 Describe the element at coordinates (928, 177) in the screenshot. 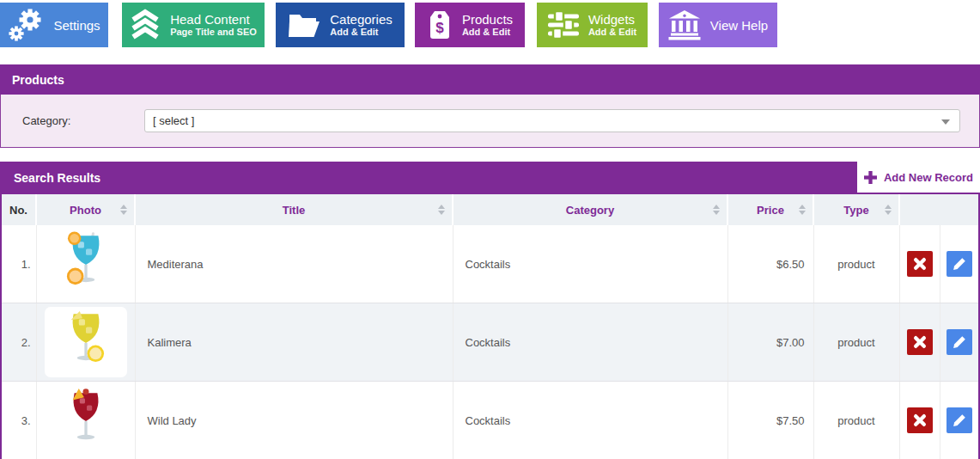

I see `add-new-record-label: Add New Record` at that location.